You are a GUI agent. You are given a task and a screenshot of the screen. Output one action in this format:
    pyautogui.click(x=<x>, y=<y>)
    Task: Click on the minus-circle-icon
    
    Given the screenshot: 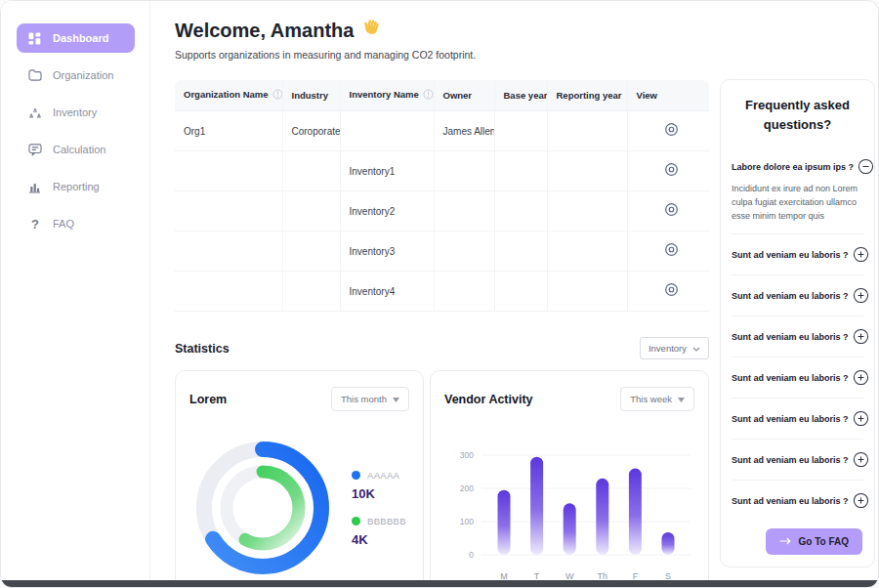 What is the action you would take?
    pyautogui.click(x=865, y=166)
    